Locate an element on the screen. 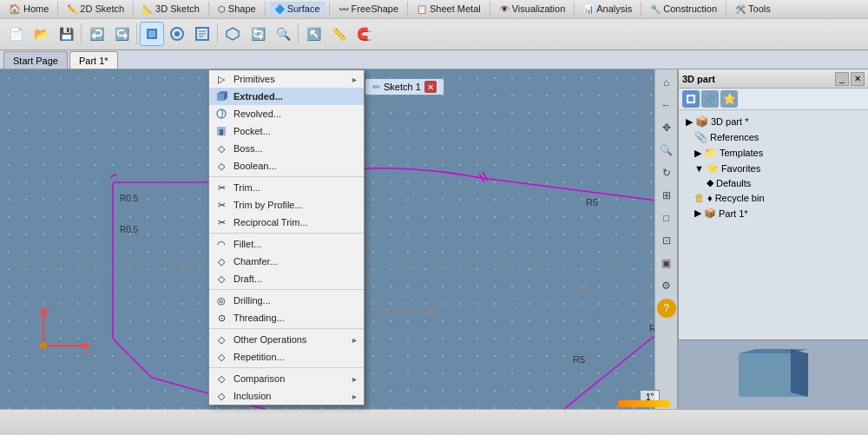 The width and height of the screenshot is (868, 435). inclusion-icon: ◇ is located at coordinates (221, 396).